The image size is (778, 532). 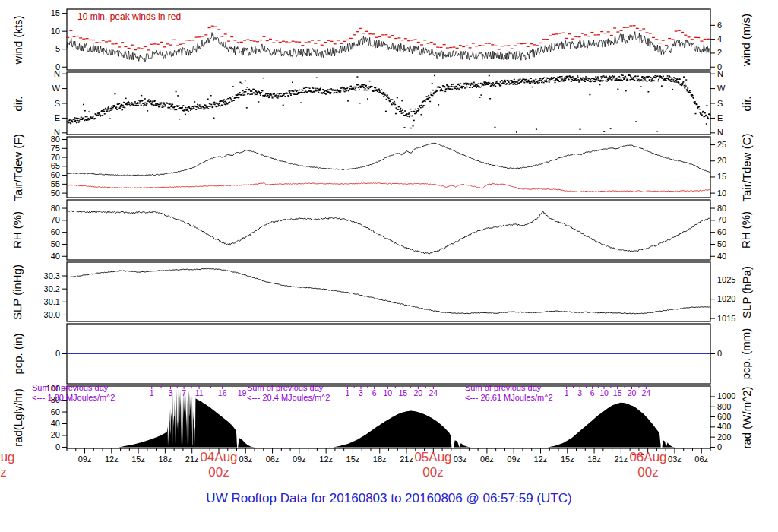 I want to click on relative-humidity-panel-frame, so click(x=389, y=230).